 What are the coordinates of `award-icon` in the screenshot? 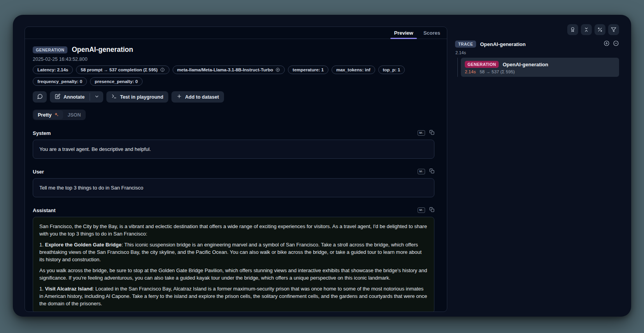 It's located at (573, 30).